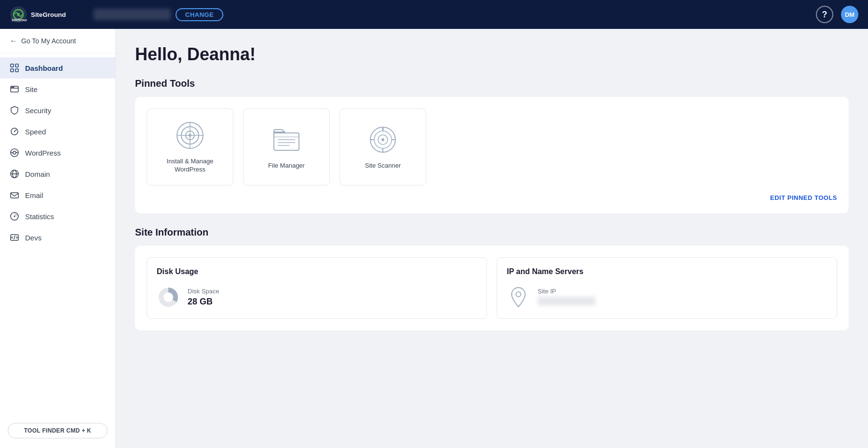 This screenshot has width=868, height=448. What do you see at coordinates (200, 14) in the screenshot?
I see `change-site-button: CHANGE` at bounding box center [200, 14].